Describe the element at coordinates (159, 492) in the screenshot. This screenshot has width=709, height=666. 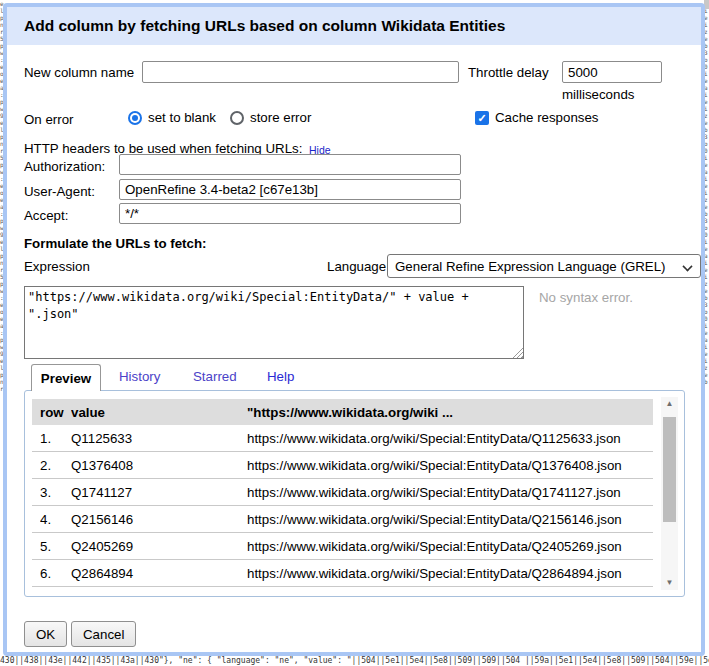
I see `row-value: Q1741127` at that location.